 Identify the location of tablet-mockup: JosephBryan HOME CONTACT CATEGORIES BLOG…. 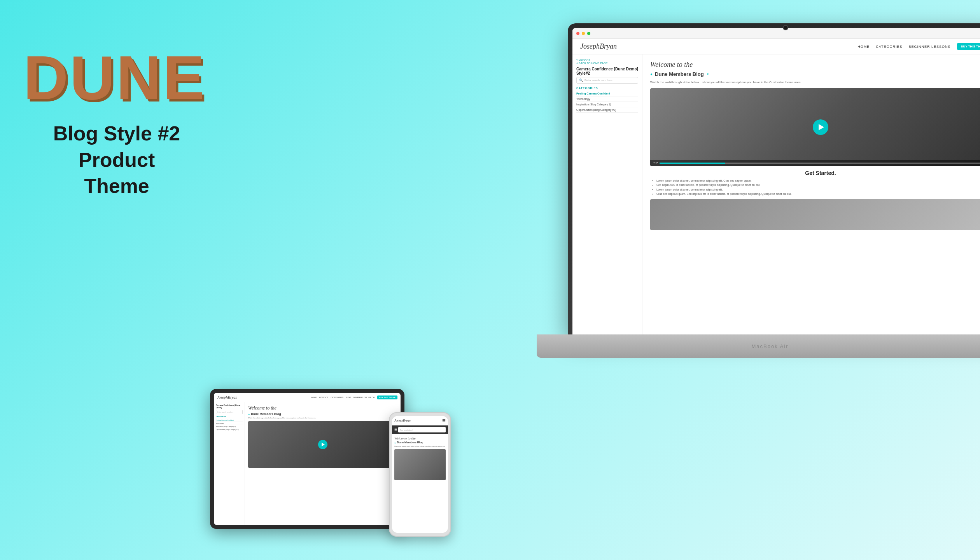
(307, 459).